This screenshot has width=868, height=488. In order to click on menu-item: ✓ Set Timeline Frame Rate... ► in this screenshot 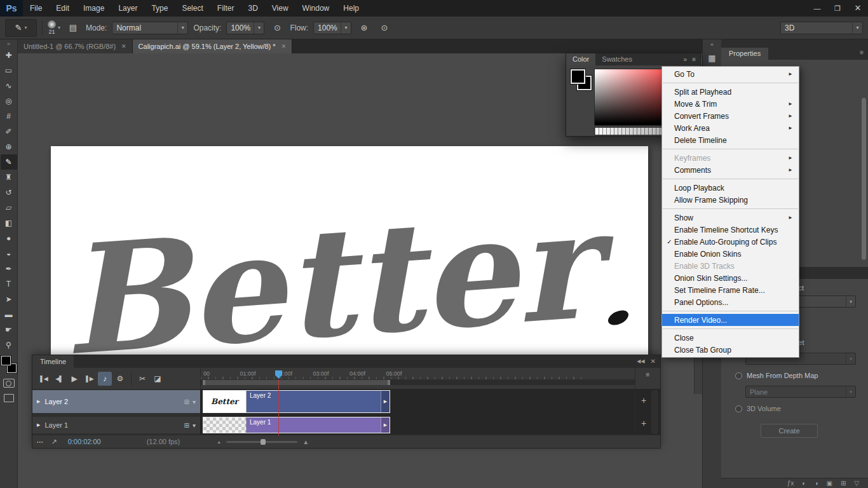, I will do `click(731, 290)`.